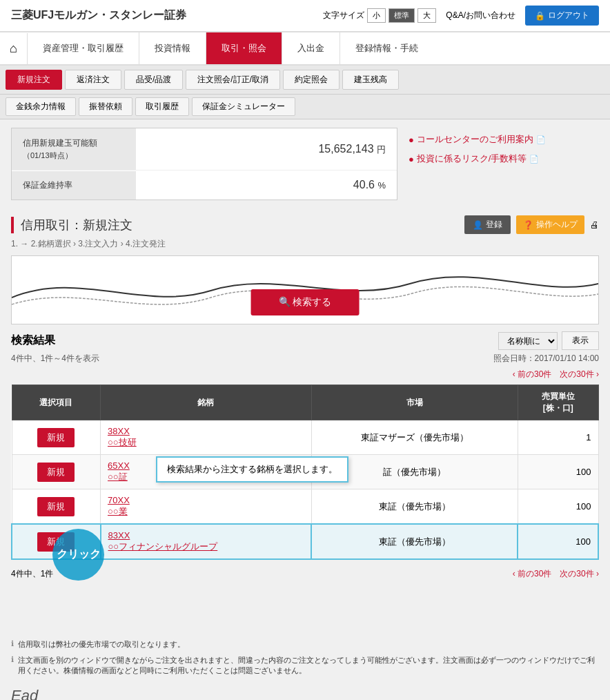  What do you see at coordinates (305, 49) in the screenshot?
I see `main-nav: ⌂ 資産管理・取引履歴 投資情報 取引・照会 入出金 登録情報・手続` at bounding box center [305, 49].